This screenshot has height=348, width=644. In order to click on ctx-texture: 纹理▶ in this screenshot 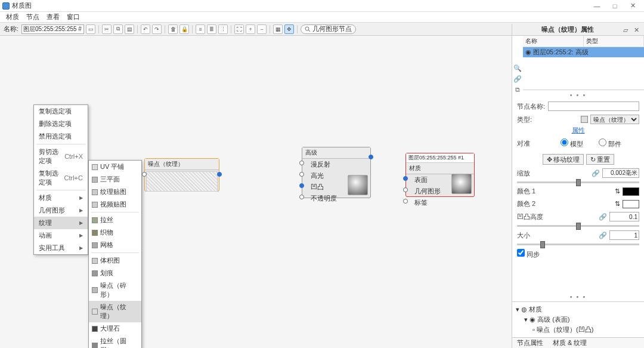, I will do `click(61, 223)`.